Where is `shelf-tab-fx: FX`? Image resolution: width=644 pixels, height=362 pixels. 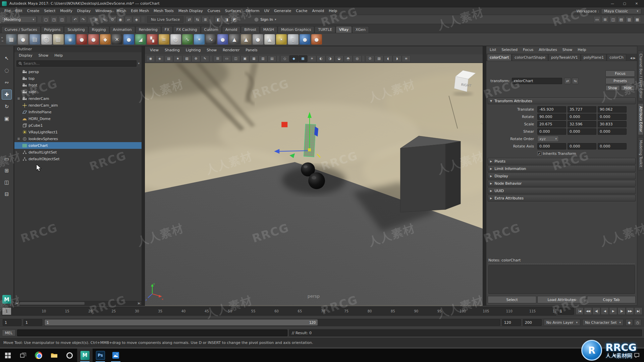 shelf-tab-fx: FX is located at coordinates (167, 29).